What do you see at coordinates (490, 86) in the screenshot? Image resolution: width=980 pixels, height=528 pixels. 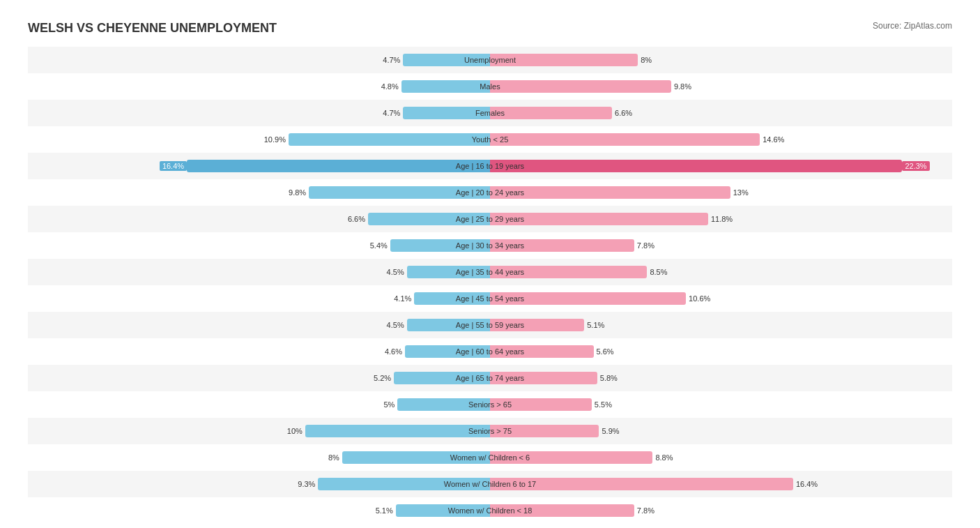 I see `chart-row: 4.8% Males 9.8%` at bounding box center [490, 86].